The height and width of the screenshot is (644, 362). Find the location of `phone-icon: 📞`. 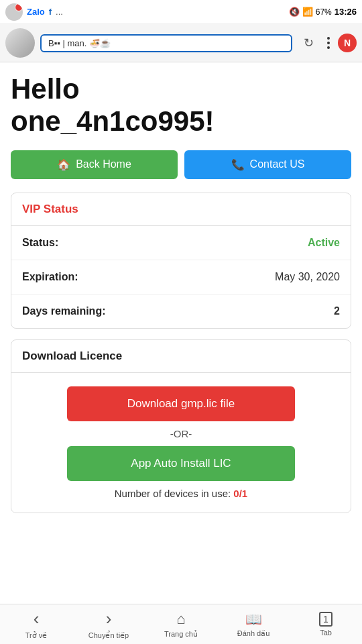

phone-icon: 📞 is located at coordinates (238, 165).